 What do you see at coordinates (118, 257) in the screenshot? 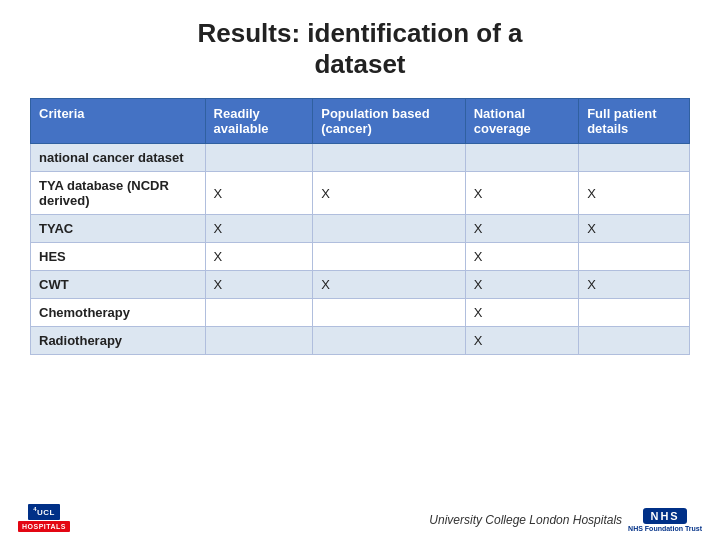
I see `table-cell: HES` at bounding box center [118, 257].